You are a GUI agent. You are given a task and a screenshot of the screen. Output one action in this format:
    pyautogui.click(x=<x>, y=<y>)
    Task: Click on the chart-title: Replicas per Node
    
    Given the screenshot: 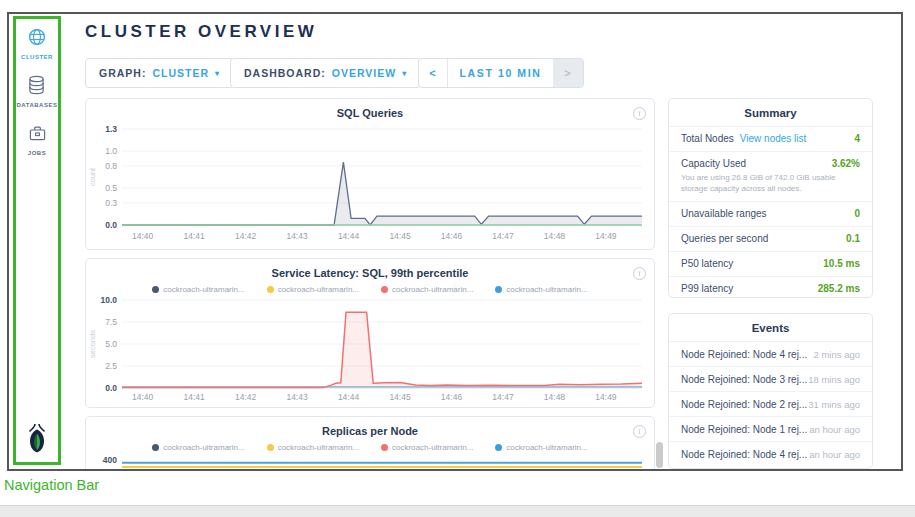 What is the action you would take?
    pyautogui.click(x=370, y=431)
    